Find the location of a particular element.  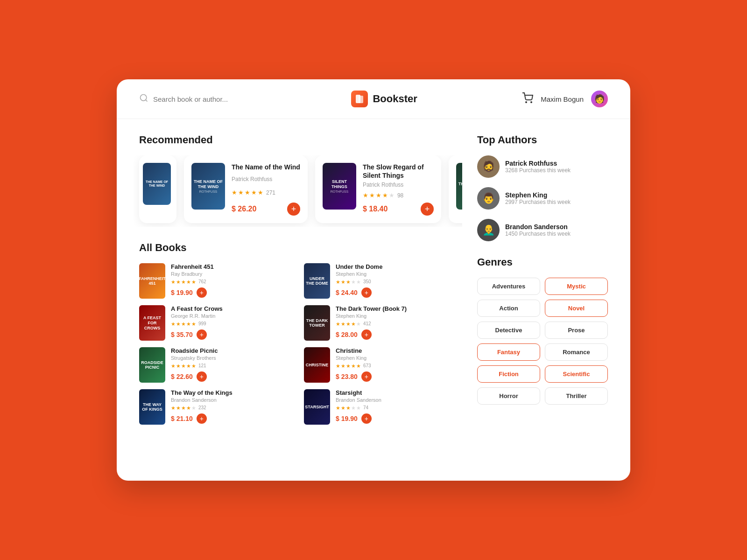

genre-fiction: Fiction is located at coordinates (509, 374).